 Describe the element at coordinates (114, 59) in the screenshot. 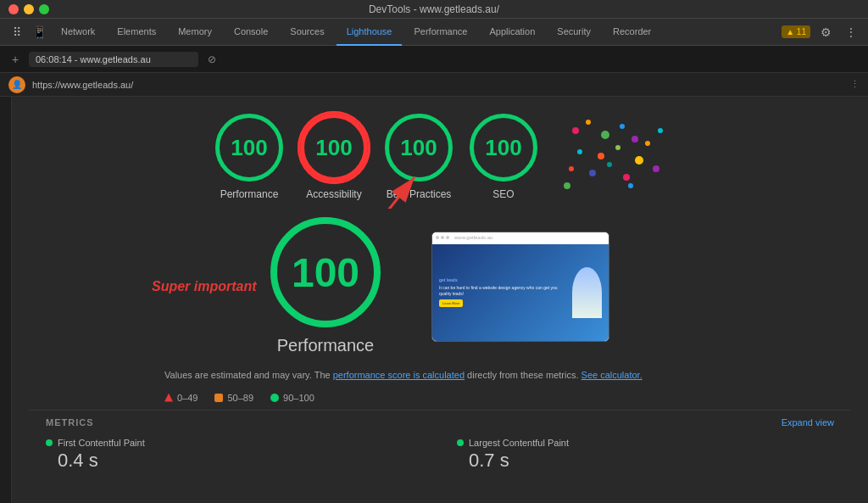

I see `url-input` at that location.